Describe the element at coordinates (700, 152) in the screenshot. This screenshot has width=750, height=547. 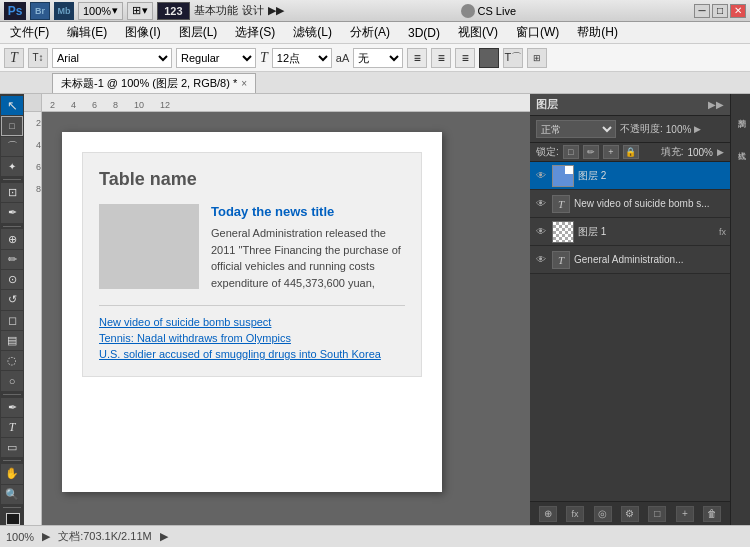
I see `fill-value: 100%` at that location.